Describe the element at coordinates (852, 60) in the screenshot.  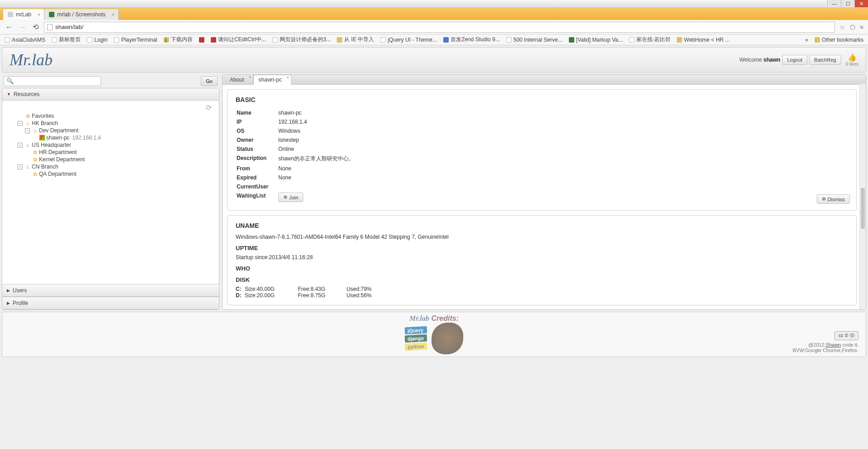
I see `likes: 👍 0 likes` at that location.